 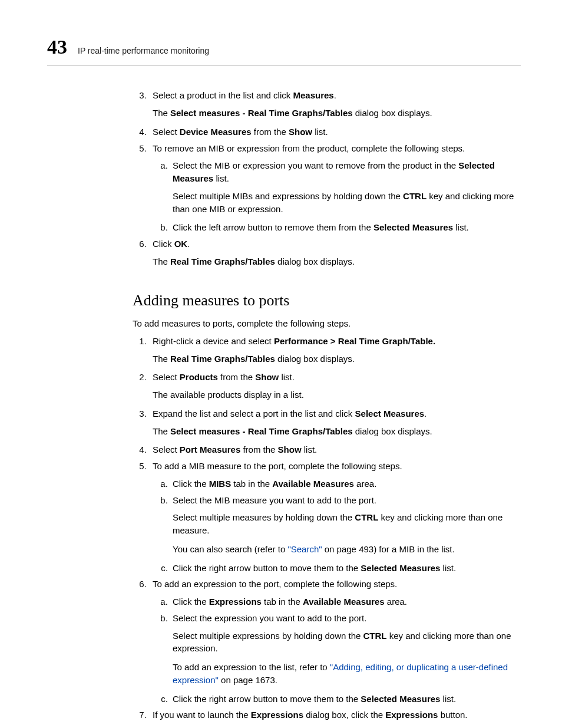 I want to click on step-5: To remove an MIB or expression from the …, so click(x=335, y=189).